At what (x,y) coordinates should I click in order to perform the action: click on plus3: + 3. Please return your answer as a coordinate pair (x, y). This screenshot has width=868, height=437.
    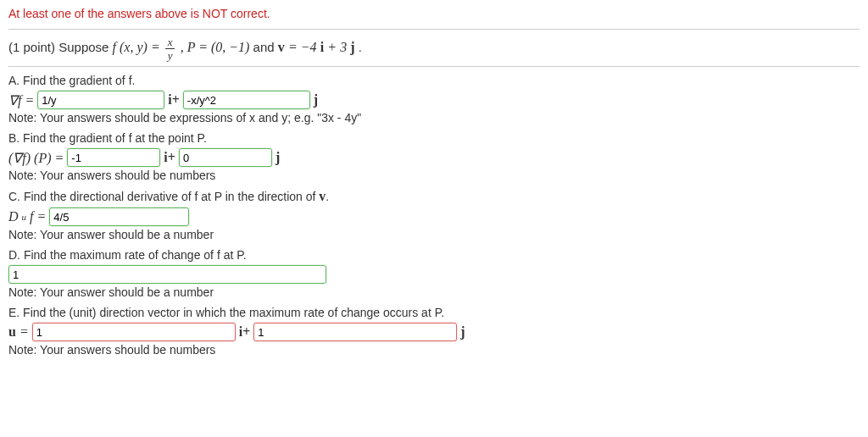
    Looking at the image, I should click on (337, 47).